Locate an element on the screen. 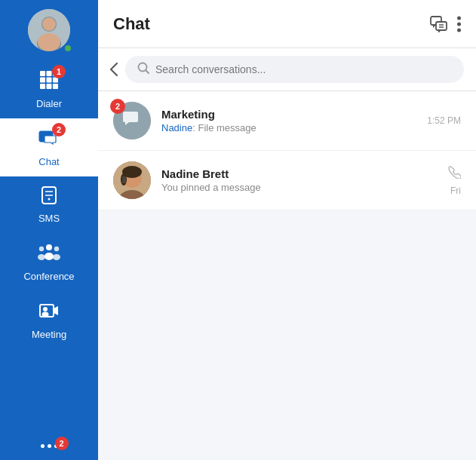  sidebar-item-sms: SMS is located at coordinates (49, 205).